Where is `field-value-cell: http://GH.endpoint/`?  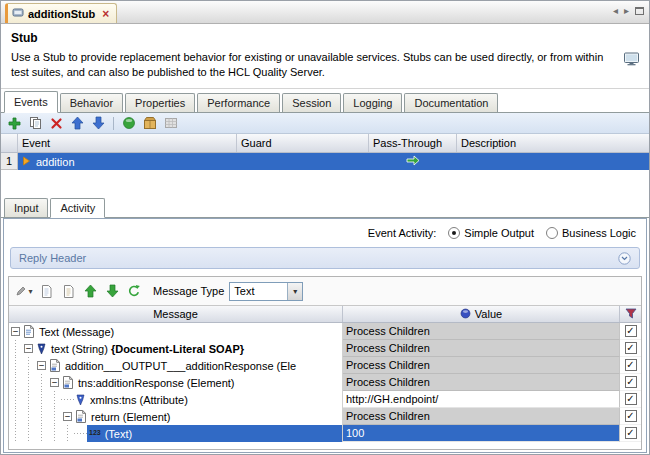 field-value-cell: http://GH.endpoint/ is located at coordinates (482, 400).